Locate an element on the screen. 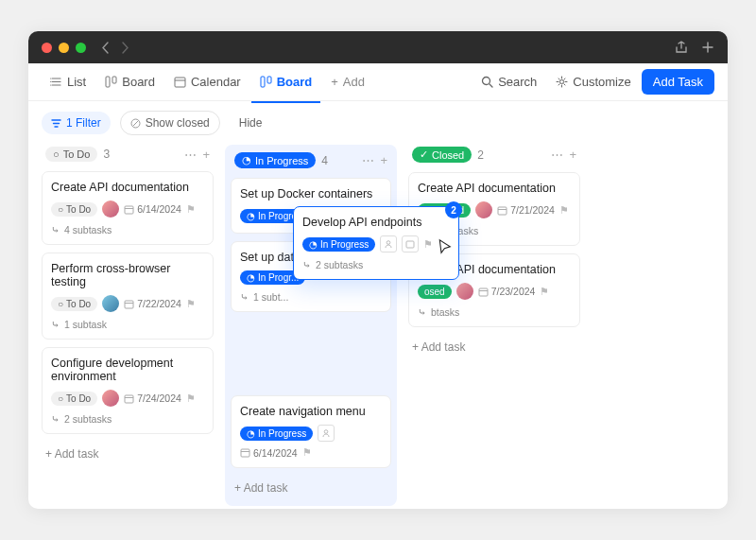 The image size is (756, 540). tab-add: + Add is located at coordinates (348, 81).